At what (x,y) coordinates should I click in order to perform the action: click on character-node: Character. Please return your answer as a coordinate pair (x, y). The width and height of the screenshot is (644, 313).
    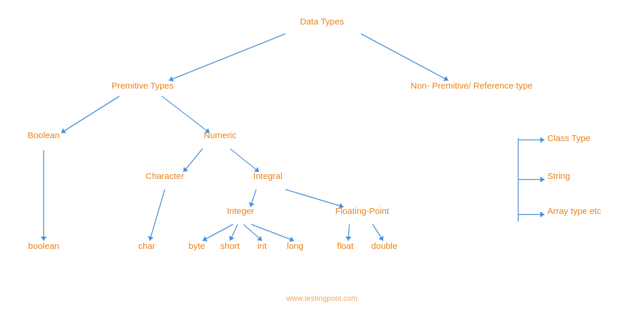
    Looking at the image, I should click on (165, 176).